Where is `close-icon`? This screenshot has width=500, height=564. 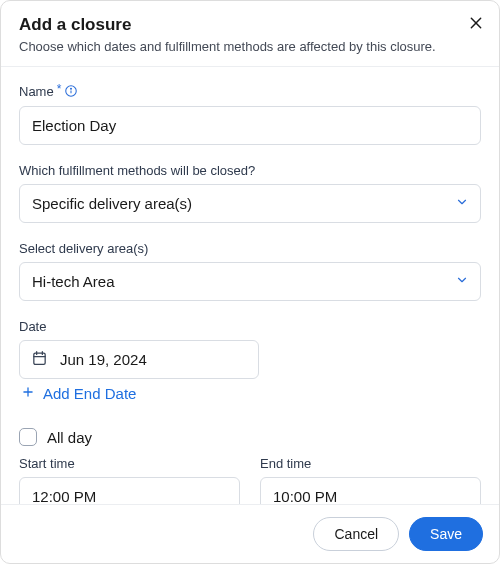 close-icon is located at coordinates (476, 24).